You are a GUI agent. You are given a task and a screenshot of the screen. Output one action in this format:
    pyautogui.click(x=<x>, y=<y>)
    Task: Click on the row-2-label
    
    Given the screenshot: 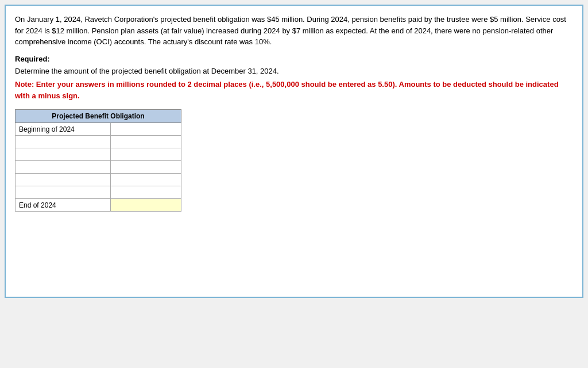 What is the action you would take?
    pyautogui.click(x=63, y=142)
    